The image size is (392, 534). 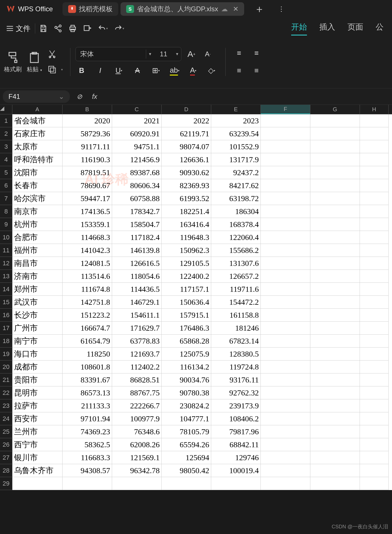 What do you see at coordinates (52, 70) in the screenshot?
I see `copy-icon` at bounding box center [52, 70].